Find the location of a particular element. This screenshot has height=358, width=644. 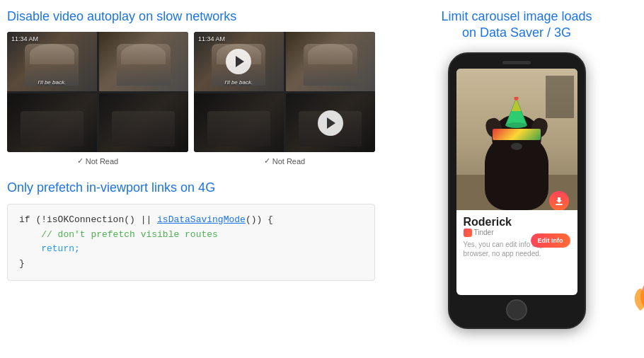

checkmark-right: ✓ is located at coordinates (268, 161).